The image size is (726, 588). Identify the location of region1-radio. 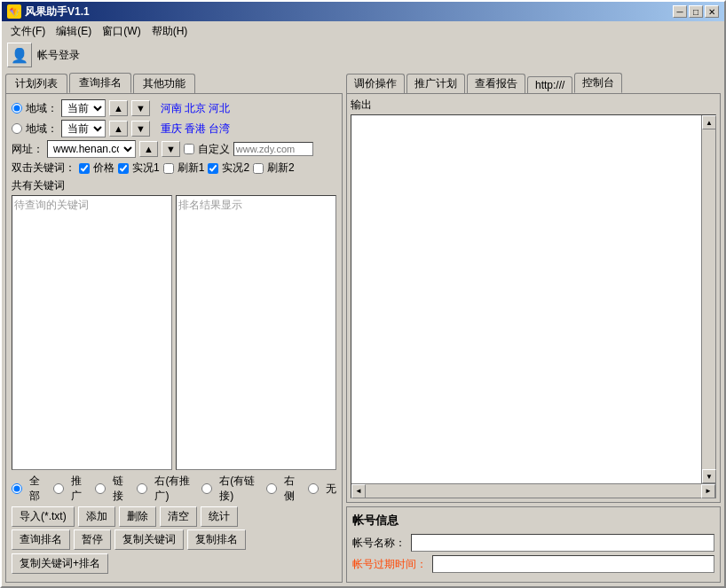
(17, 108).